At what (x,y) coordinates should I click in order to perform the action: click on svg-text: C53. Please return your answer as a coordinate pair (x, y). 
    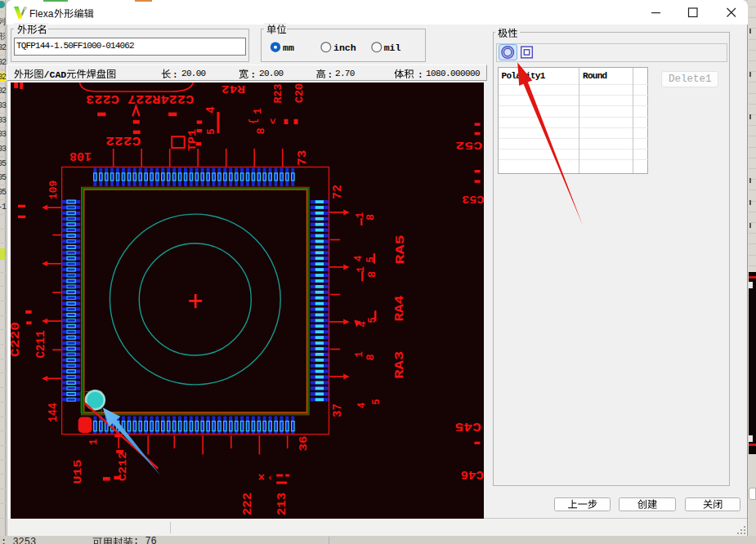
    Looking at the image, I should click on (472, 199).